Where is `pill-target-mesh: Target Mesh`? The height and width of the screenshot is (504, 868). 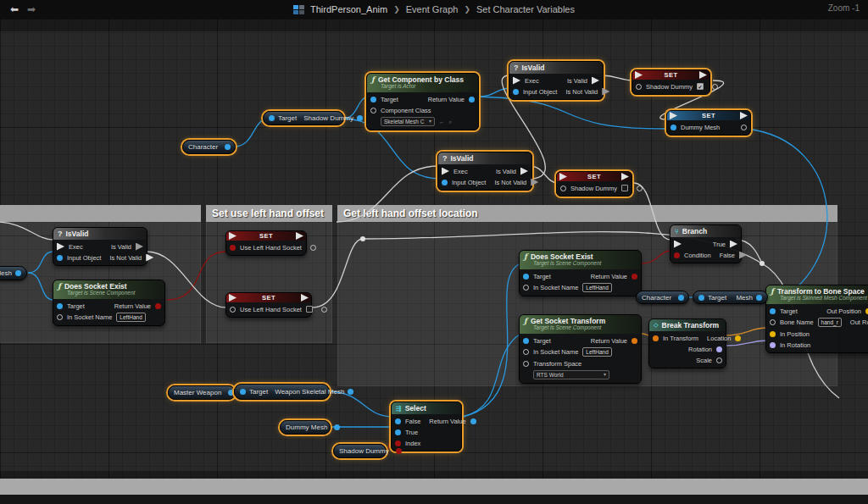
pill-target-mesh: Target Mesh is located at coordinates (731, 297).